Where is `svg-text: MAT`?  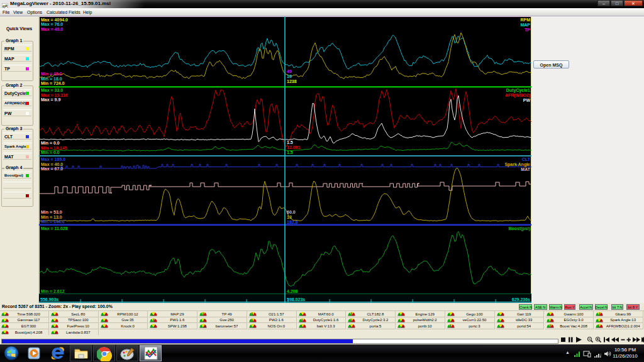 svg-text: MAT is located at coordinates (526, 170).